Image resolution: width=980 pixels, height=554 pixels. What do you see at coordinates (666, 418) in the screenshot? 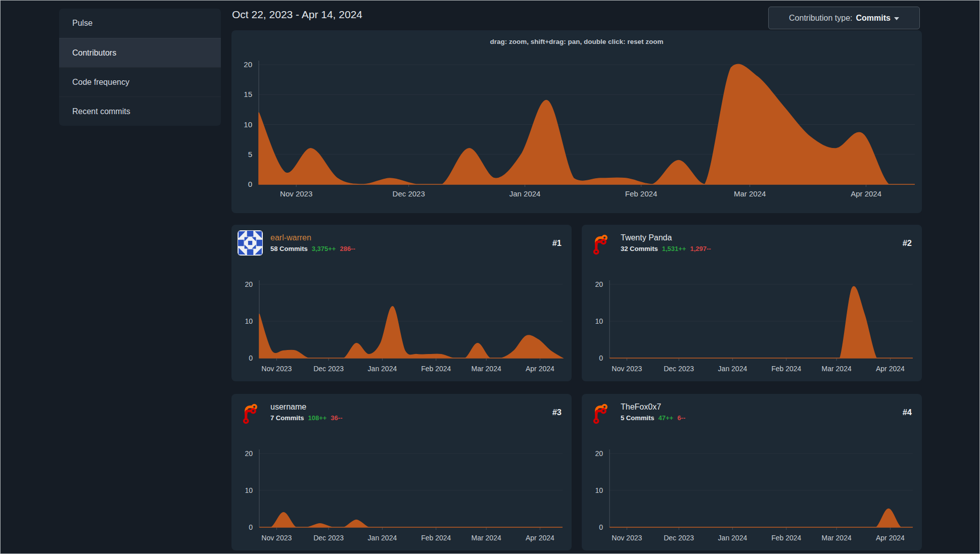
I see `additions-count: 47++` at bounding box center [666, 418].